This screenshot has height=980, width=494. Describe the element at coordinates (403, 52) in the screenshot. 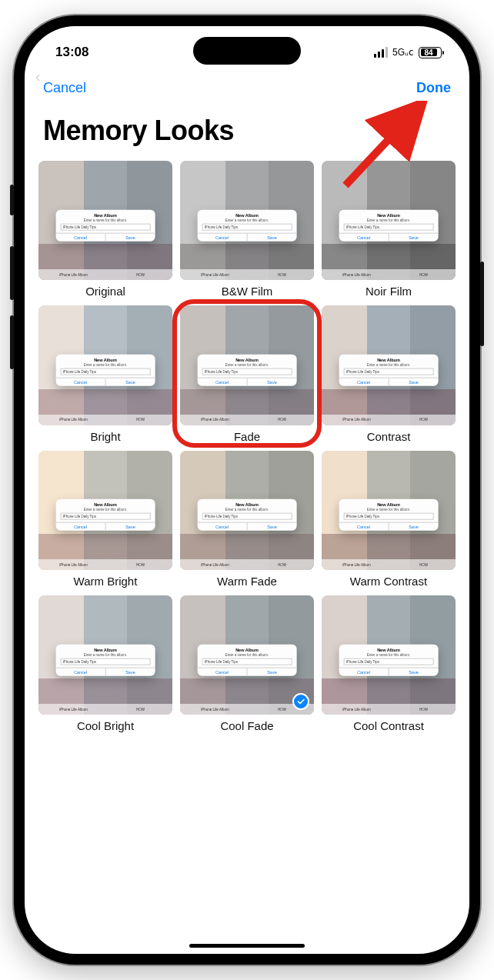

I see `network-label: 5Gᵤᴄ` at that location.